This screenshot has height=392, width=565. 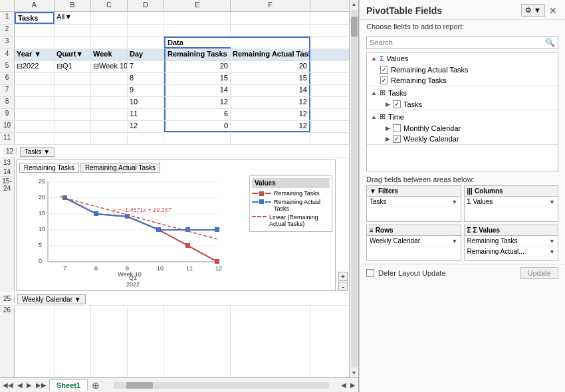 I want to click on field-label-monthly: Monthly Calendar, so click(x=432, y=128).